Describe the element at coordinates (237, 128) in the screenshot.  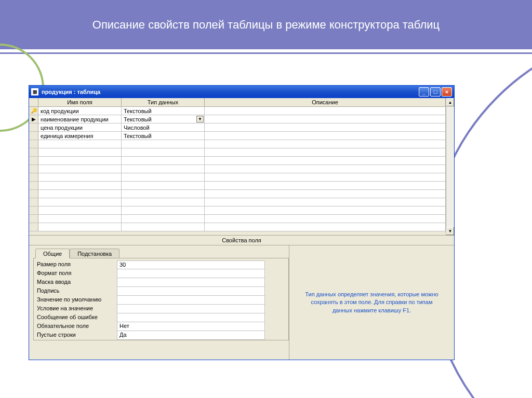
I see `table-row: цена продукцииЧисловой` at that location.